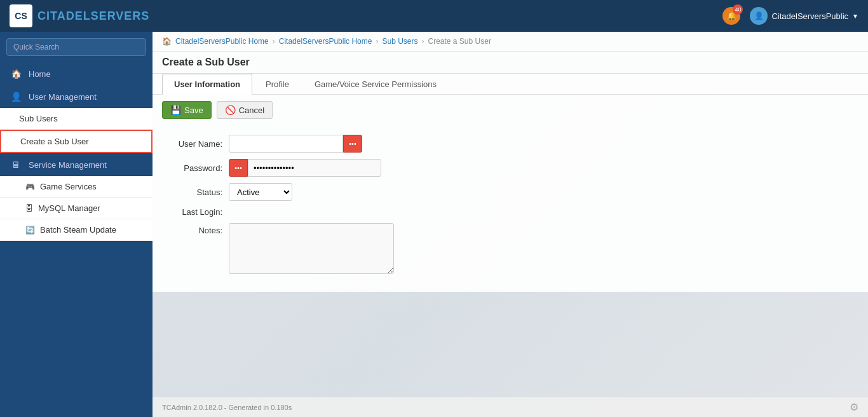 The image size is (868, 417). What do you see at coordinates (62, 97) in the screenshot?
I see `sidebar-item-user-management-label: User Management` at bounding box center [62, 97].